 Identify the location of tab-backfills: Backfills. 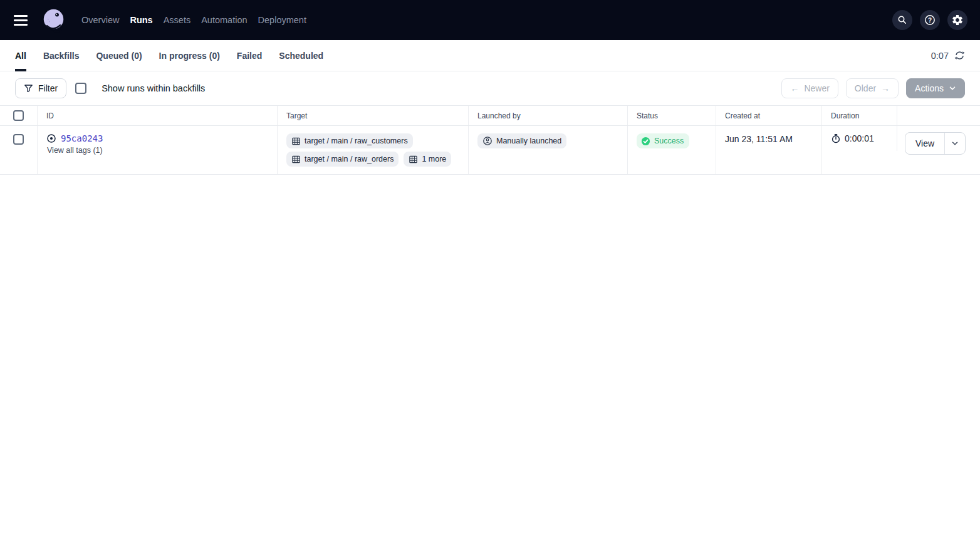
(61, 55).